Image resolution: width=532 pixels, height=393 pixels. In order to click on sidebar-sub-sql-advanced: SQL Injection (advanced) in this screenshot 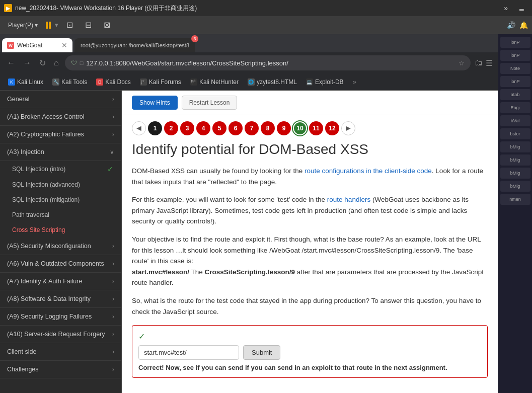, I will do `click(60, 185)`.